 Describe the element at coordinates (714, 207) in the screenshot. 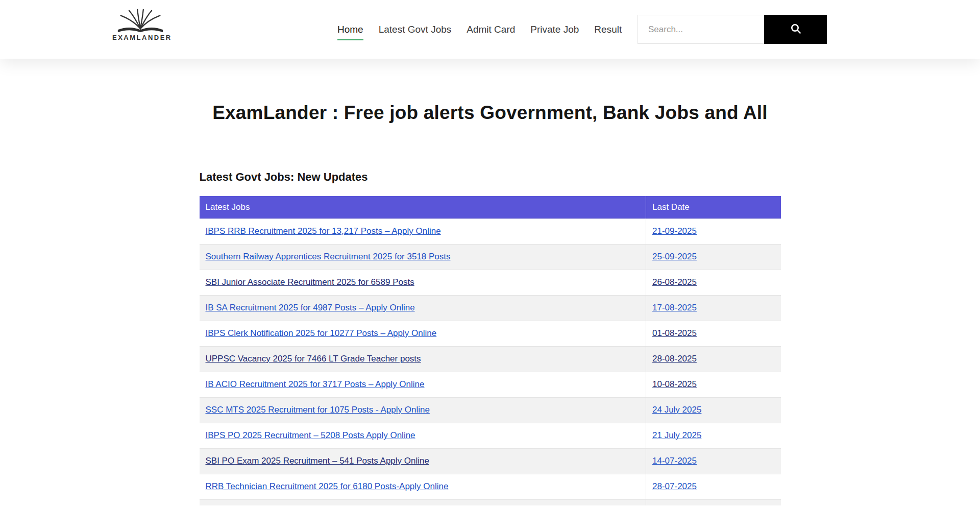

I see `column-header-last-date: Last Date` at that location.